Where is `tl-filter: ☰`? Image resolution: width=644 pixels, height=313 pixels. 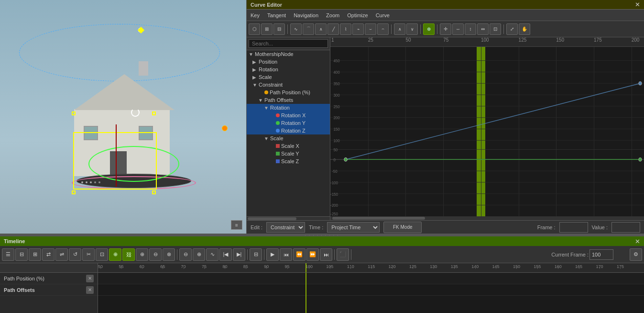 tl-filter: ☰ is located at coordinates (8, 255).